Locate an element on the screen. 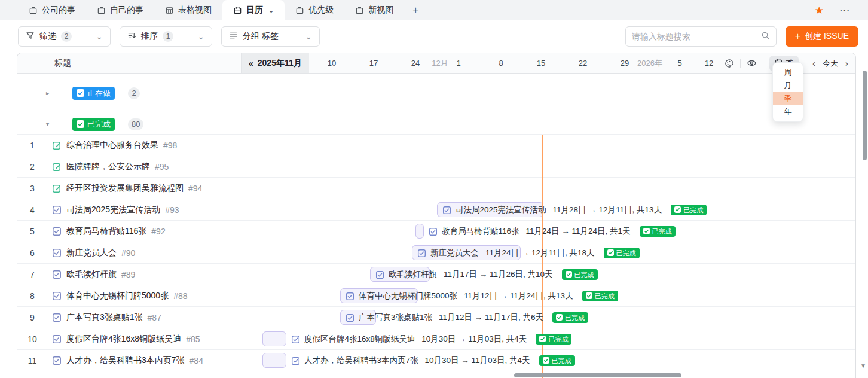 Image resolution: width=868 pixels, height=378 pixels. gantt-cell: 新庄党员大会11月24日 → 12月11日, 共18天已完成 is located at coordinates (549, 252).